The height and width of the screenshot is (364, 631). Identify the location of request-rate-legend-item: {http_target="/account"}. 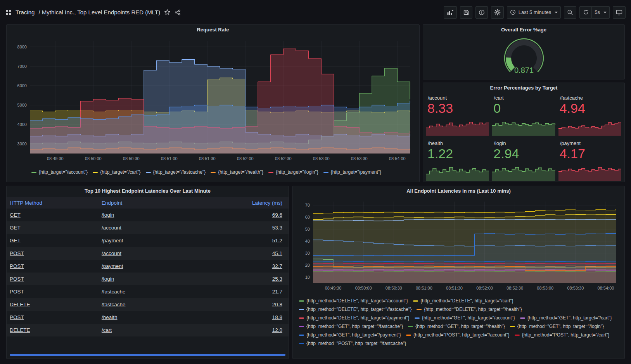
(60, 172).